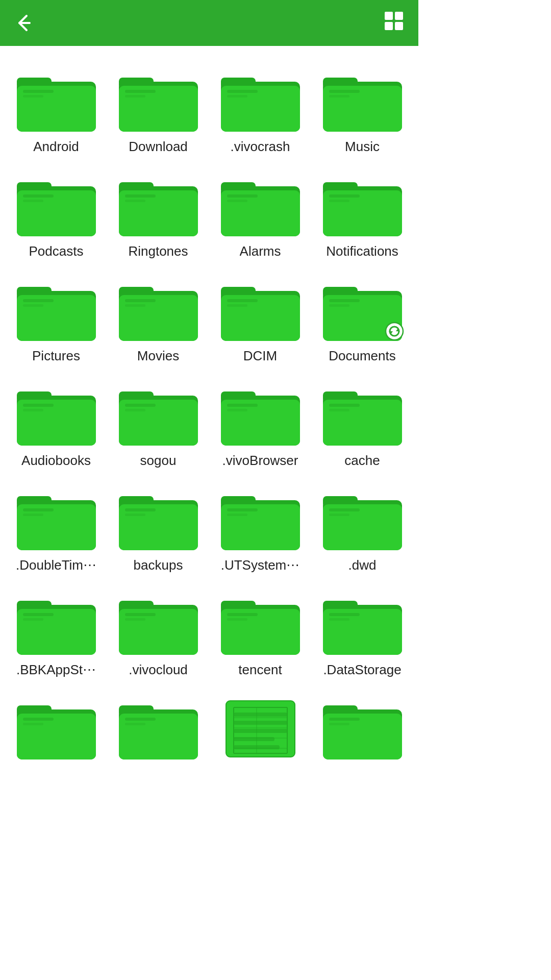 This screenshot has width=551, height=980. What do you see at coordinates (56, 113) in the screenshot?
I see `folder-item-android: Android` at bounding box center [56, 113].